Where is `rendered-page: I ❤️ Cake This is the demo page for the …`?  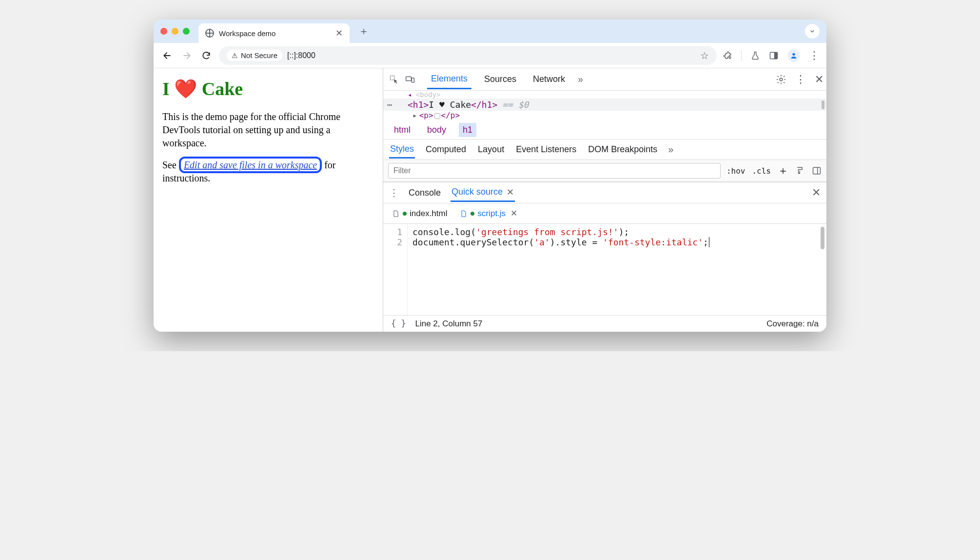
rendered-page: I ❤️ Cake This is the demo page for the … is located at coordinates (268, 200).